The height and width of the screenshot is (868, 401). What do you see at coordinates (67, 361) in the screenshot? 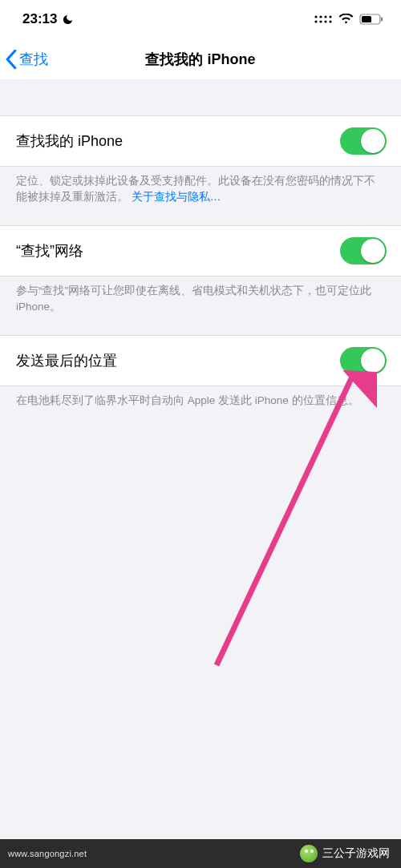
I see `row-label: 发送最后的位置` at bounding box center [67, 361].